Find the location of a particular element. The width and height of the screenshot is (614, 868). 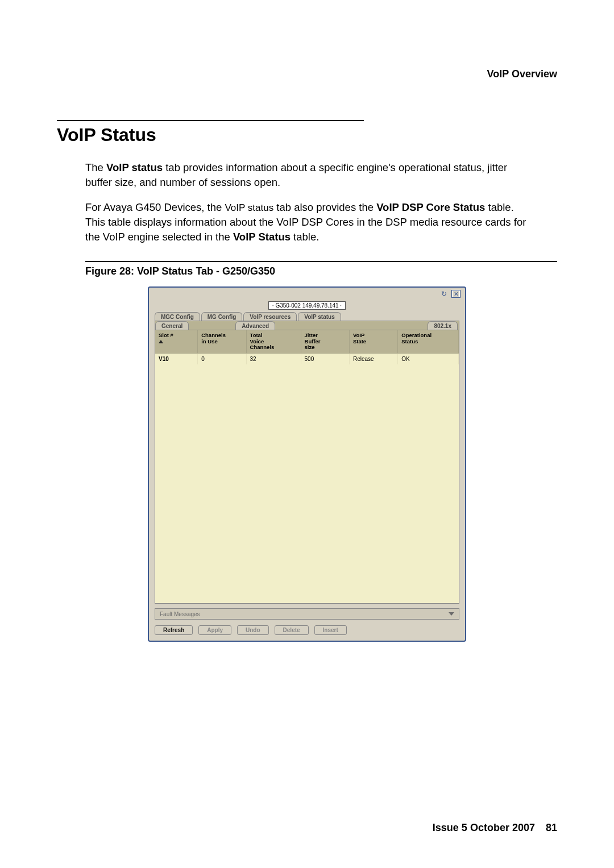

voip-status-table: Slot # Channels in Use Total Voice Chann… is located at coordinates (307, 347).